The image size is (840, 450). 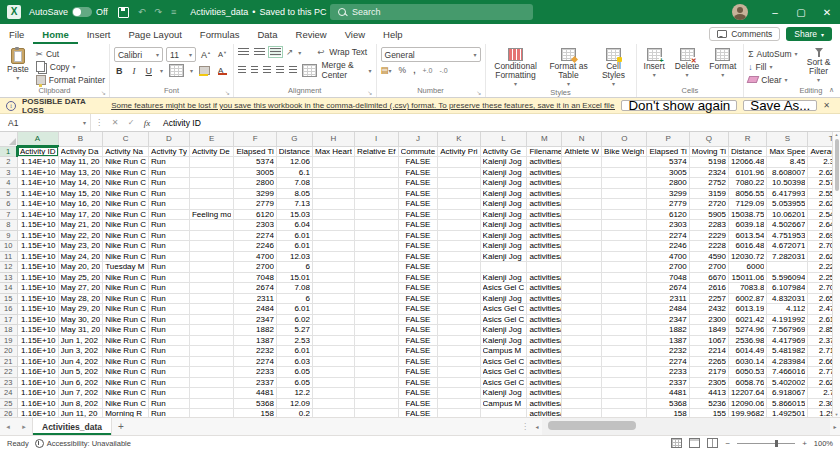 I want to click on cut-button: ✂Cut, so click(x=70, y=54).